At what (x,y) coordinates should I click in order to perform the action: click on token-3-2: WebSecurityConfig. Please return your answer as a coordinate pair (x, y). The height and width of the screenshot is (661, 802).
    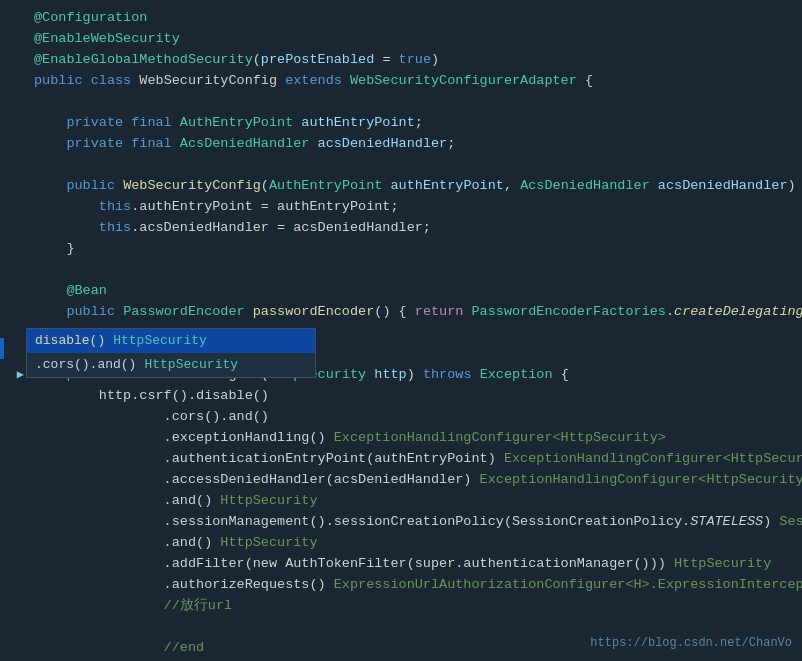
    Looking at the image, I should click on (212, 80).